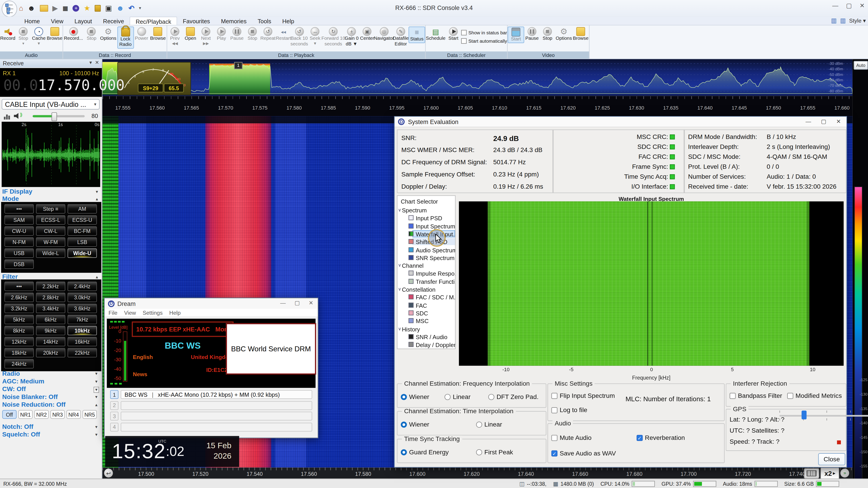 Image resolution: width=868 pixels, height=488 pixels. What do you see at coordinates (82, 220) in the screenshot?
I see `mode-button-ecssu: ECSS-U` at bounding box center [82, 220].